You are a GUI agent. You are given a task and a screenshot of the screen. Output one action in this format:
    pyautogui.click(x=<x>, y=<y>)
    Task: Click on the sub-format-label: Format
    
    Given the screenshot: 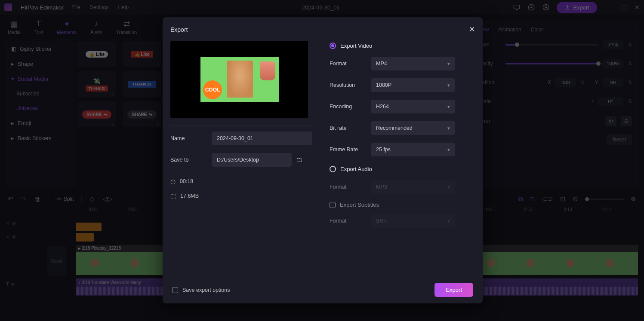 What is the action you would take?
    pyautogui.click(x=348, y=221)
    